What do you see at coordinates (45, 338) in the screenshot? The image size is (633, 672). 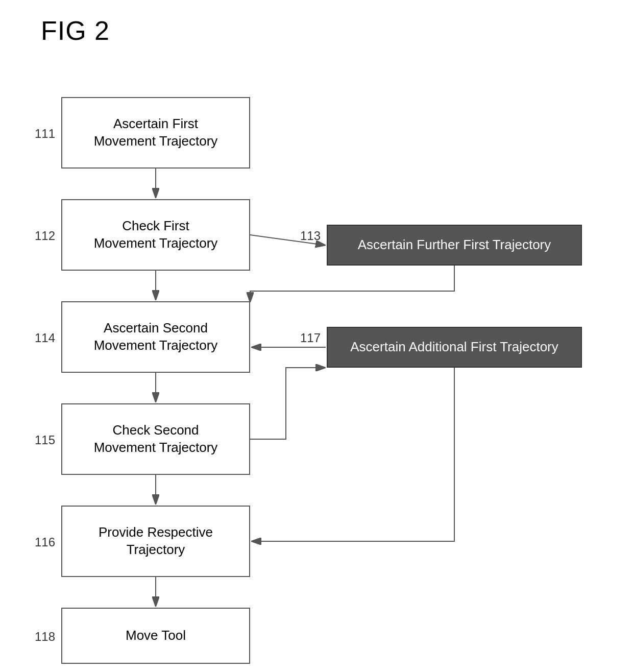 I see `label-114: 114` at bounding box center [45, 338].